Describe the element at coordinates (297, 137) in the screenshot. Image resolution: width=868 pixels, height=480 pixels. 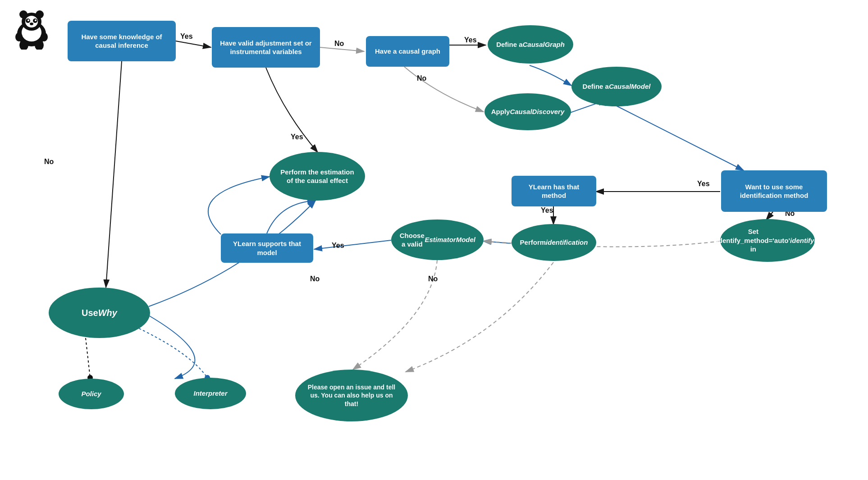
I see `label-yes-3: Yes` at that location.